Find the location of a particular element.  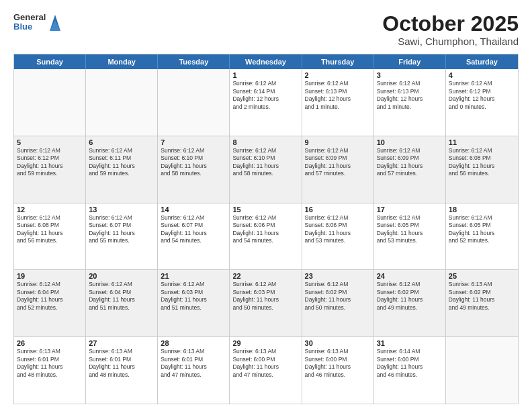

day-number: 5 is located at coordinates (50, 142).